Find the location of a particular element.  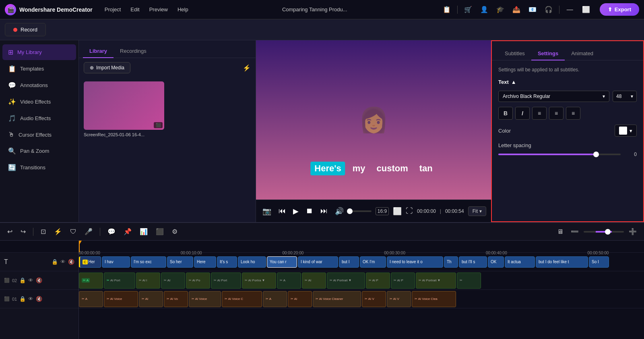

sidebar-item-audio-effects: 🎵 Audio Effects is located at coordinates (39, 119).